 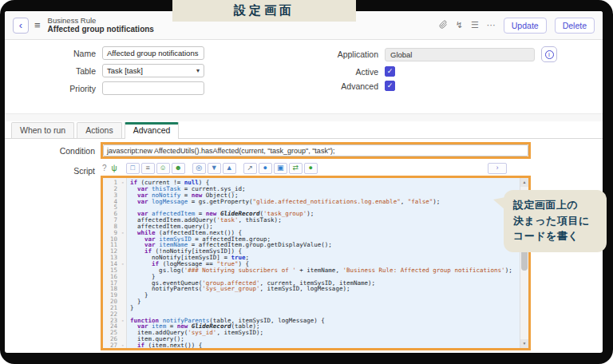 What do you see at coordinates (354, 72) in the screenshot?
I see `active-label: Active` at bounding box center [354, 72].